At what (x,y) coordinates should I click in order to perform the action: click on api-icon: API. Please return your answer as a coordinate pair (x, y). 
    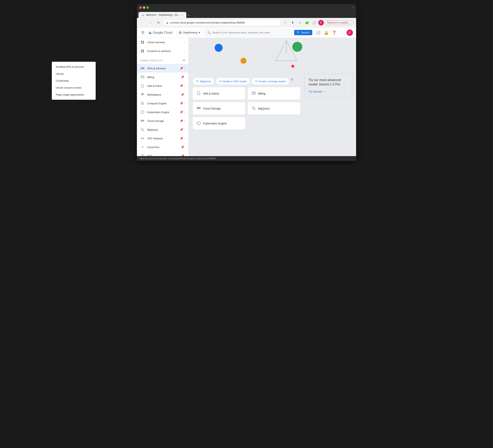
    Looking at the image, I should click on (142, 68).